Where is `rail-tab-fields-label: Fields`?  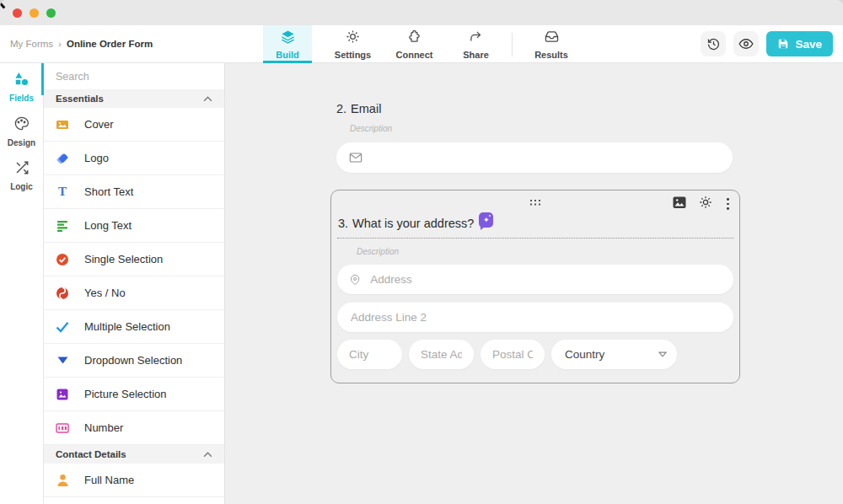 rail-tab-fields-label: Fields is located at coordinates (22, 98).